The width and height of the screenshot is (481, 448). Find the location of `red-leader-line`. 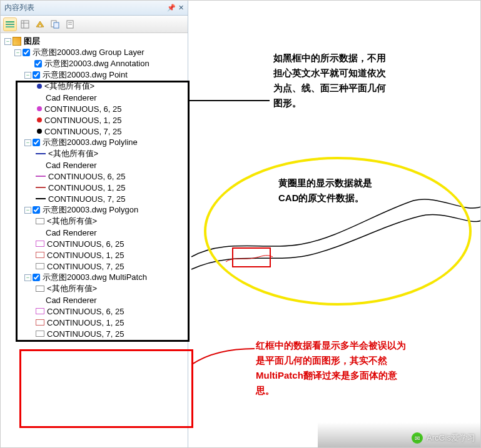

red-leader-line is located at coordinates (223, 358).